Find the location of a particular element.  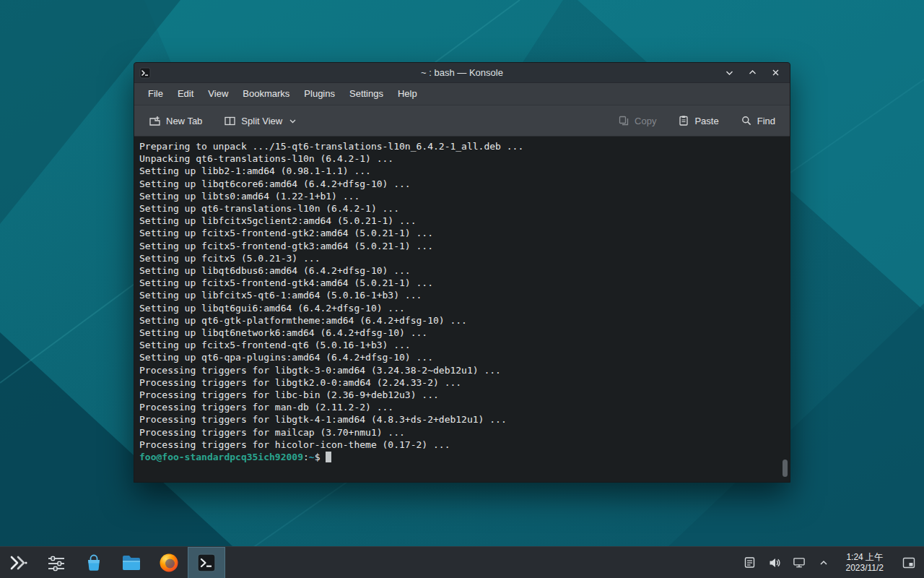

prompt-dollar: $ is located at coordinates (318, 457).